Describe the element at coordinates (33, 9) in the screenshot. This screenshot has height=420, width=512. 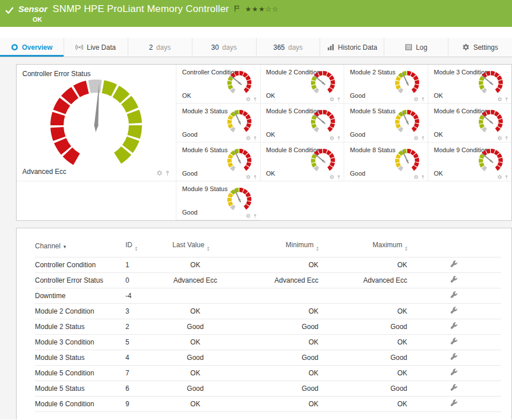
I see `object-type-label: Sensor` at that location.